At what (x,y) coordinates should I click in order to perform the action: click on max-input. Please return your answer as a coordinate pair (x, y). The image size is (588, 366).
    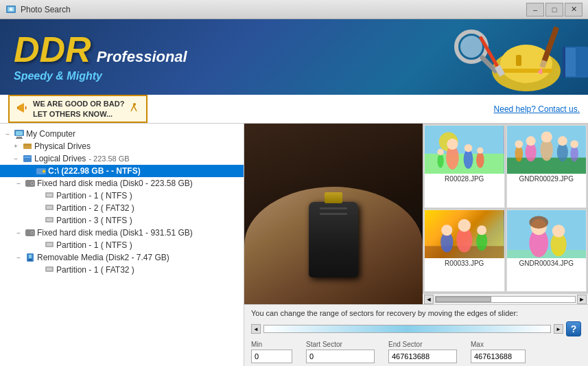
    Looking at the image, I should click on (498, 356).